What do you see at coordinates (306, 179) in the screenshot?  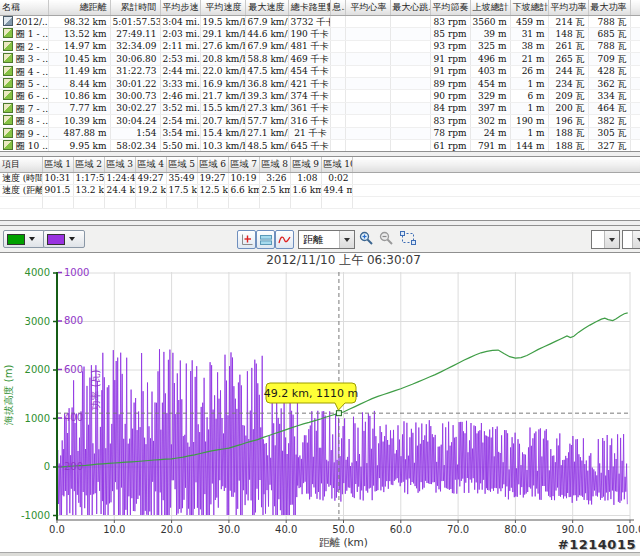 I see `zone-cell: 1:08` at bounding box center [306, 179].